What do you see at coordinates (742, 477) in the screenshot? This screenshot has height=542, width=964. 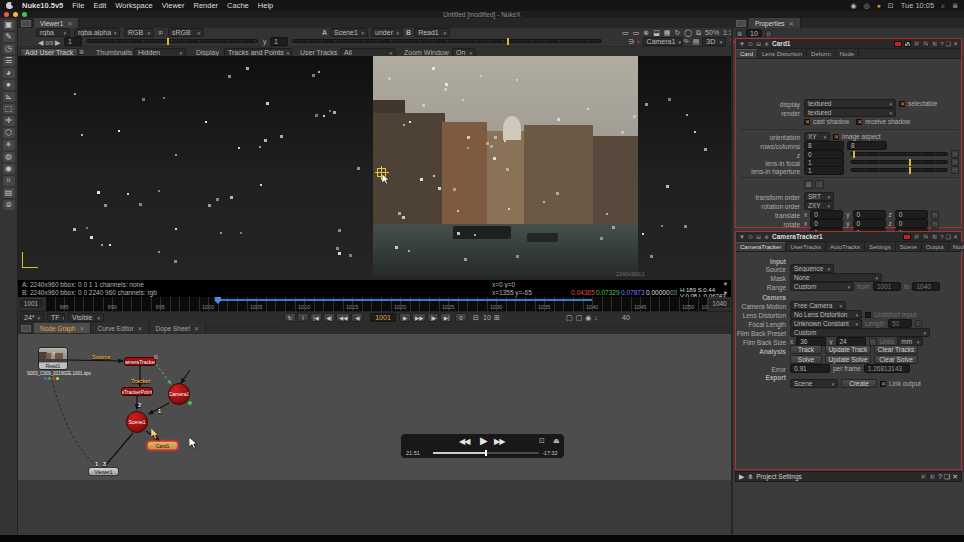 I see `expand-icon: ▶` at bounding box center [742, 477].